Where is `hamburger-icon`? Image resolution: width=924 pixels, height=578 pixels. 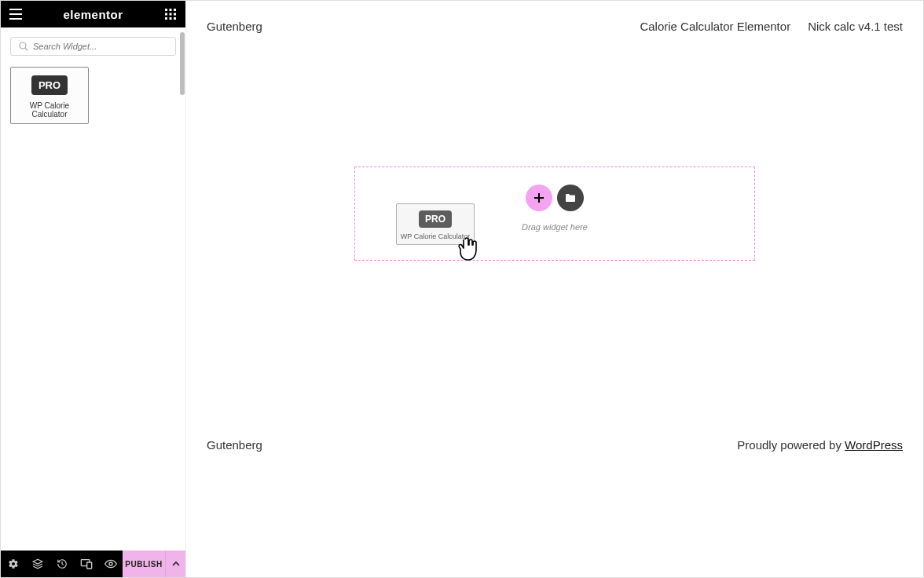 hamburger-icon is located at coordinates (16, 14).